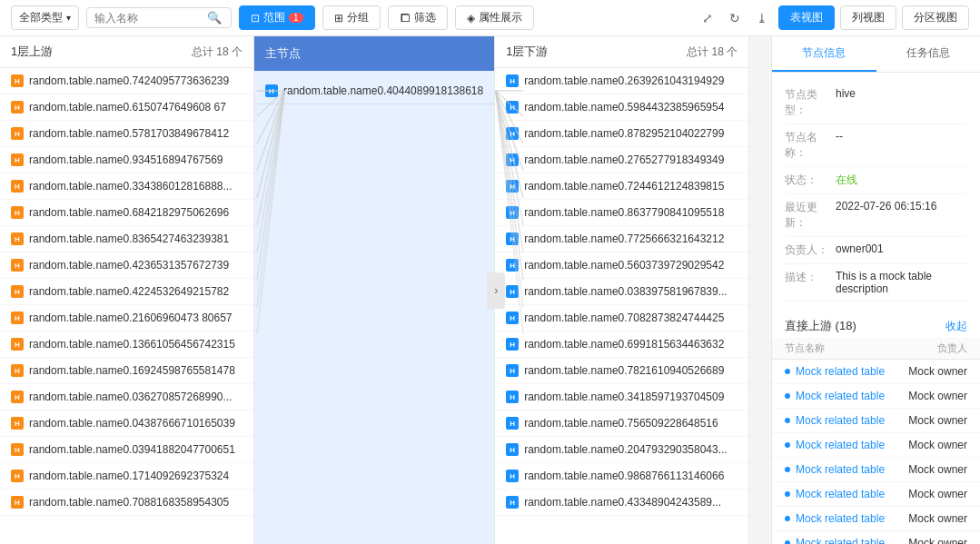 This screenshot has width=980, height=544. I want to click on status-value: 在线, so click(901, 180).